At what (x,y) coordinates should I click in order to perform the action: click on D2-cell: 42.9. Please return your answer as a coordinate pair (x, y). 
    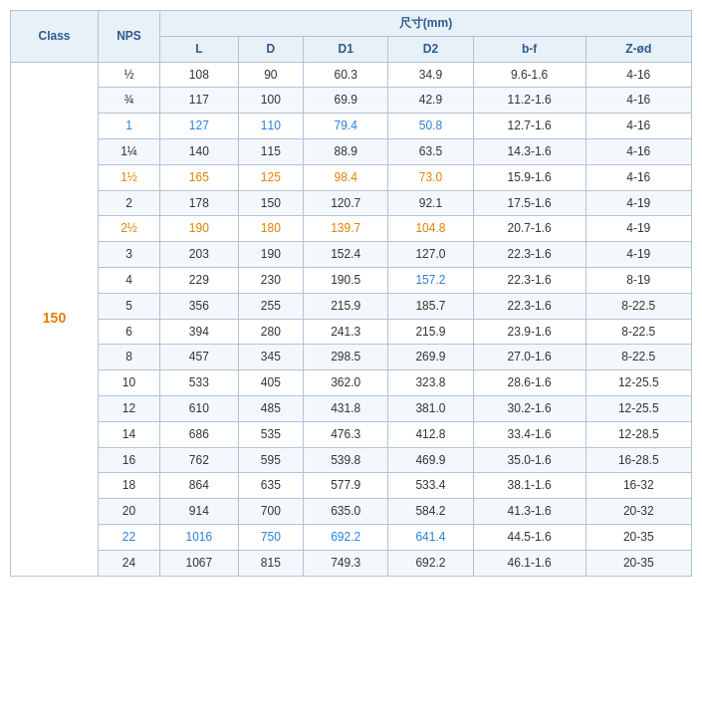
    Looking at the image, I should click on (430, 101).